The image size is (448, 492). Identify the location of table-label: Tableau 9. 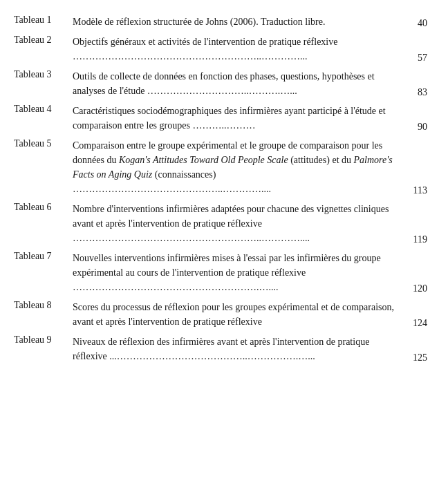
(43, 340).